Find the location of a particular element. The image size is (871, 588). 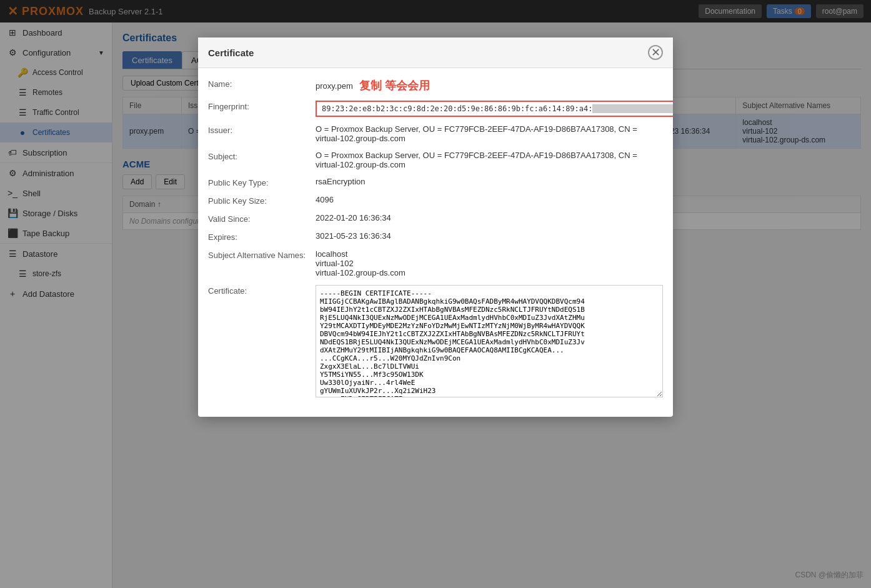

field-pubkey-size-row: Public Key Size: 4096 is located at coordinates (436, 200).